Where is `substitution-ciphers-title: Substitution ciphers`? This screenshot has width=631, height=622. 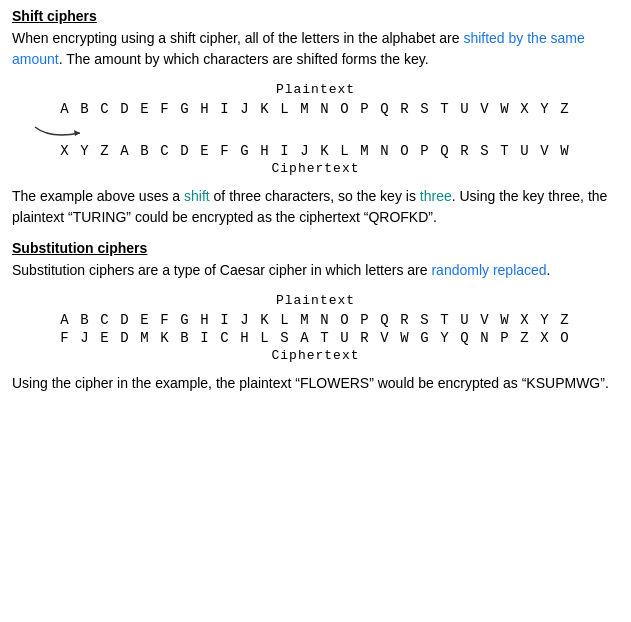
substitution-ciphers-title: Substitution ciphers is located at coordinates (80, 248).